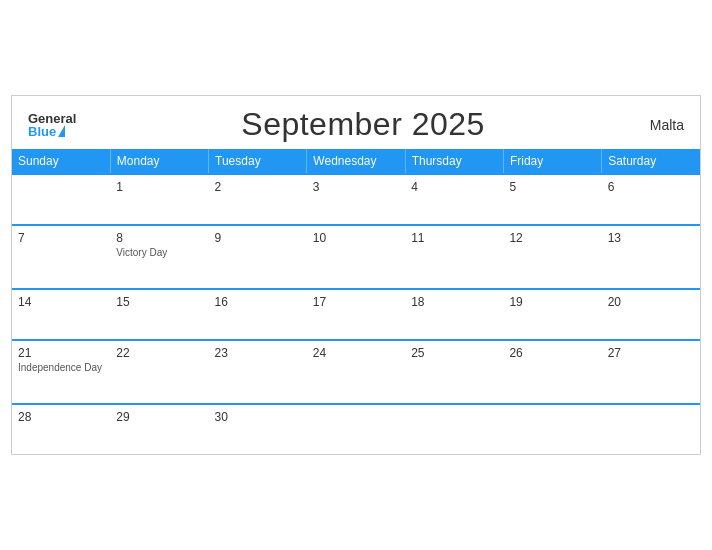  Describe the element at coordinates (552, 257) in the screenshot. I see `calendar-cell: 12` at that location.